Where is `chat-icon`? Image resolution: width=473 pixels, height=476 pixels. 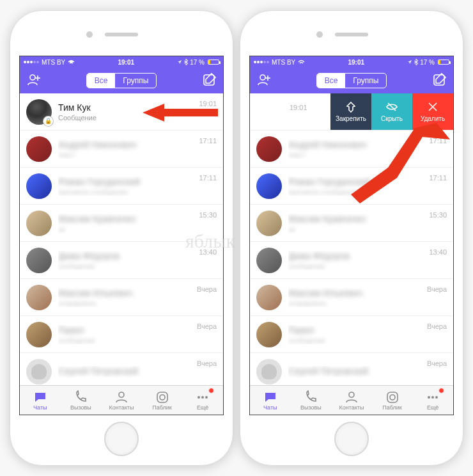
chat-icon is located at coordinates (270, 397).